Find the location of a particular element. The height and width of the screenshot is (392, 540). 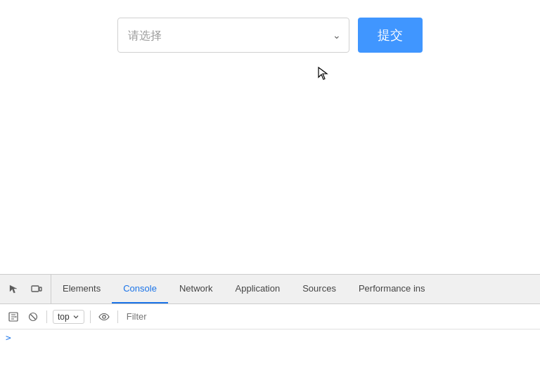

context-chevron-icon is located at coordinates (76, 317).